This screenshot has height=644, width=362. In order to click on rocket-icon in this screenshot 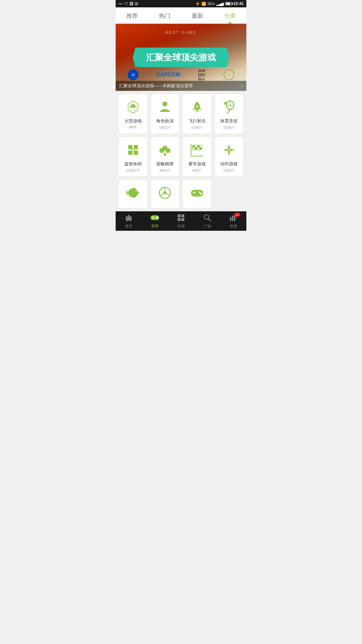, I will do `click(197, 107)`.